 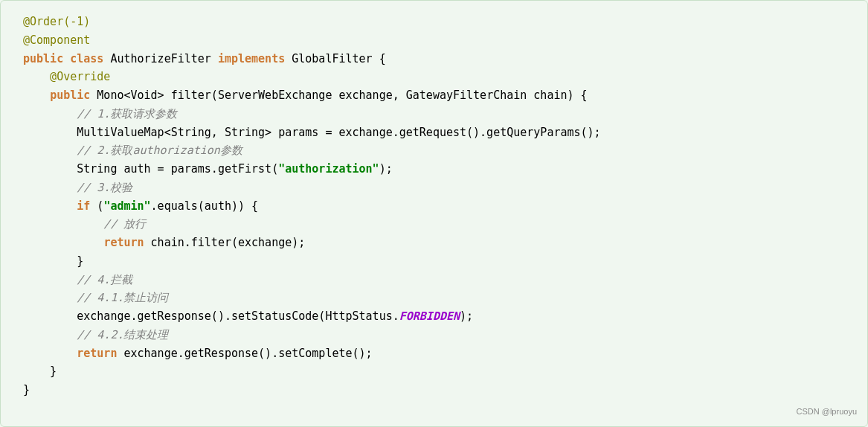 What do you see at coordinates (95, 335) in the screenshot?
I see `code-token: // 4.2.结束处理` at bounding box center [95, 335].